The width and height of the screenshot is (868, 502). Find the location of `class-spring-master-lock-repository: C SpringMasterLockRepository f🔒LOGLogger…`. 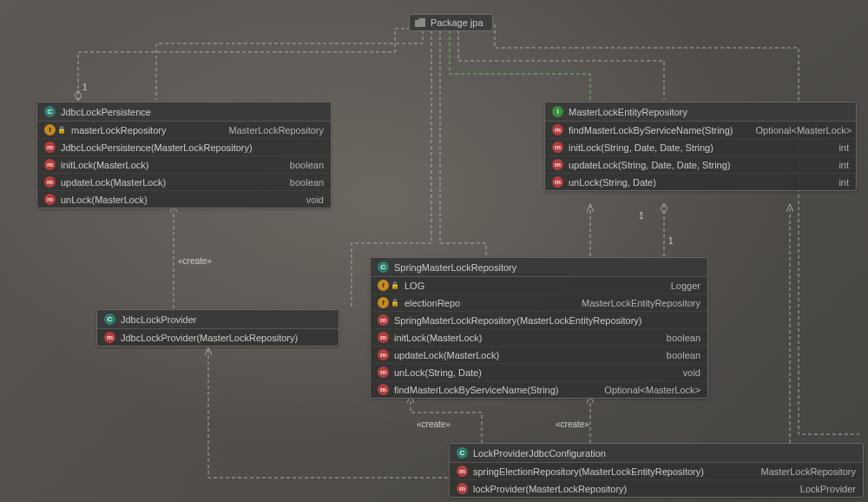

class-spring-master-lock-repository: C SpringMasterLockRepository f🔒LOGLogger… is located at coordinates (539, 328).